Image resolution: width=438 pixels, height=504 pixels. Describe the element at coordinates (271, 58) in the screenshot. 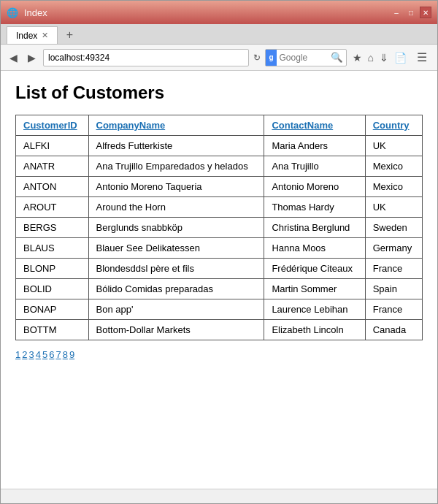

I see `google-icon: g` at that location.